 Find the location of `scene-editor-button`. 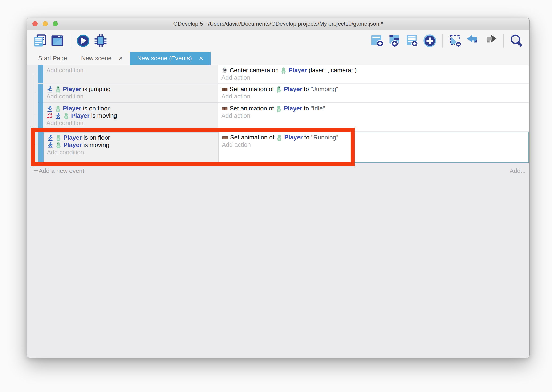

scene-editor-button is located at coordinates (57, 41).